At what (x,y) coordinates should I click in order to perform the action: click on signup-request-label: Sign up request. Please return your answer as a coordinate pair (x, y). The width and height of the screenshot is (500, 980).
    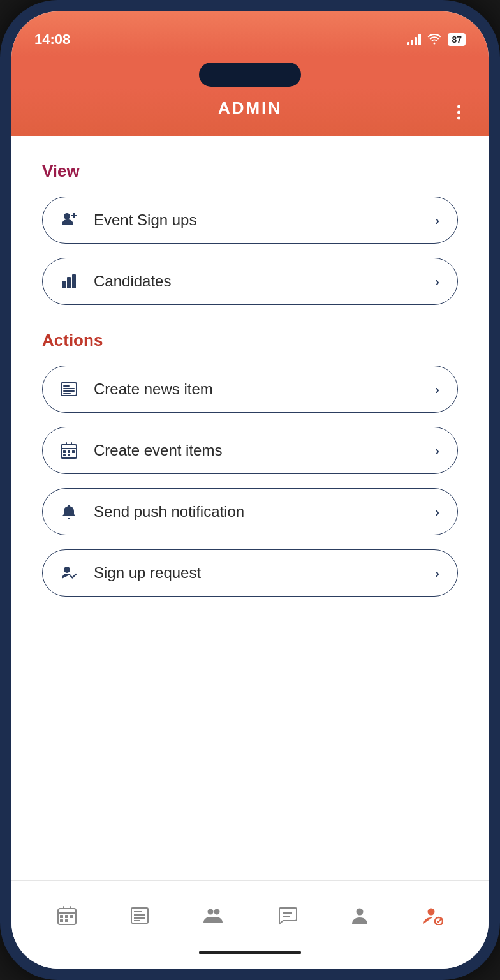
    Looking at the image, I should click on (147, 573).